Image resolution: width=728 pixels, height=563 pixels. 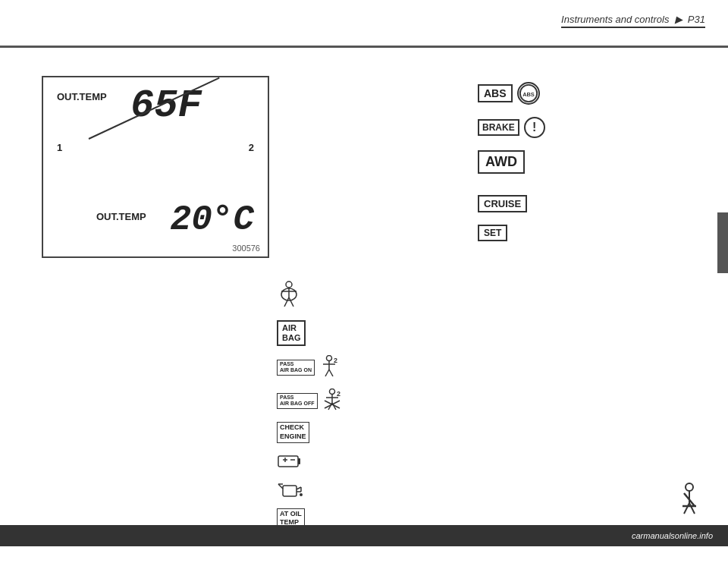 I want to click on brake-label-box: BRAKE, so click(x=499, y=127).